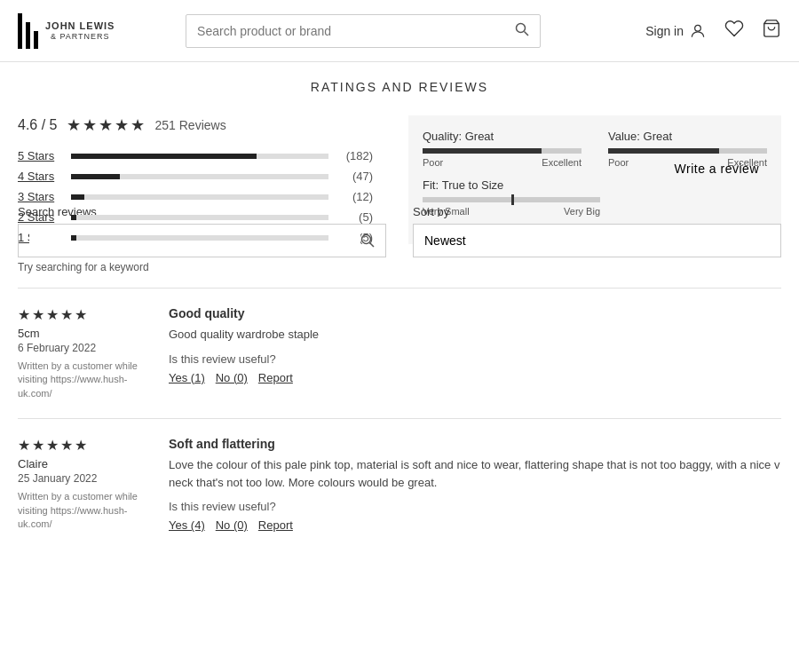 The width and height of the screenshot is (799, 672). I want to click on value-title: Value: Great, so click(687, 137).